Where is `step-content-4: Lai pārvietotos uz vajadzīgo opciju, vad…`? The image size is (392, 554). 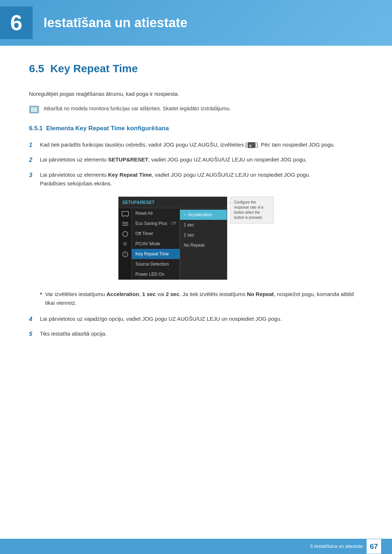
step-content-4: Lai pārvietotos uz vajadzīgo opciju, vad… is located at coordinates (201, 319).